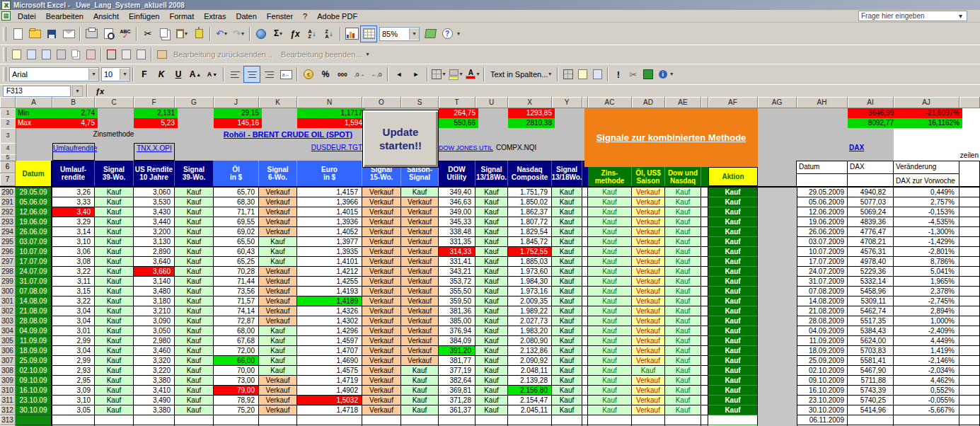 This screenshot has height=426, width=980. Describe the element at coordinates (870, 420) in the screenshot. I see `cell-dax` at that location.